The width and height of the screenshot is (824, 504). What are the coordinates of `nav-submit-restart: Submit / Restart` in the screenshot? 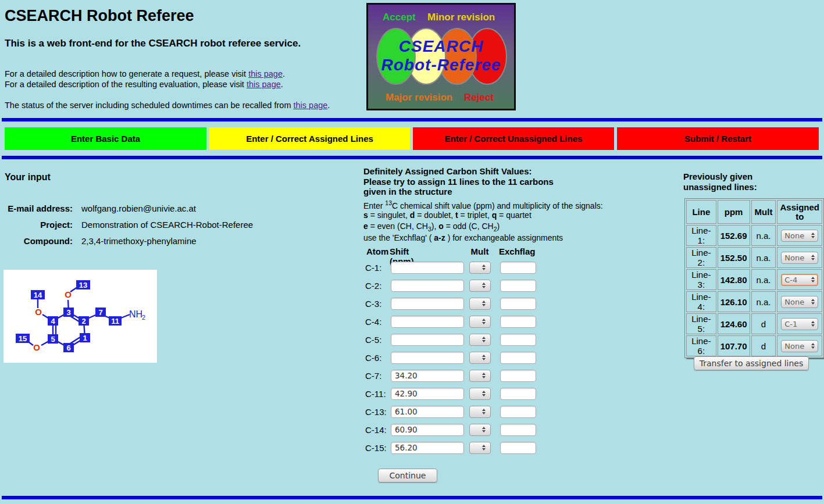 It's located at (718, 138).